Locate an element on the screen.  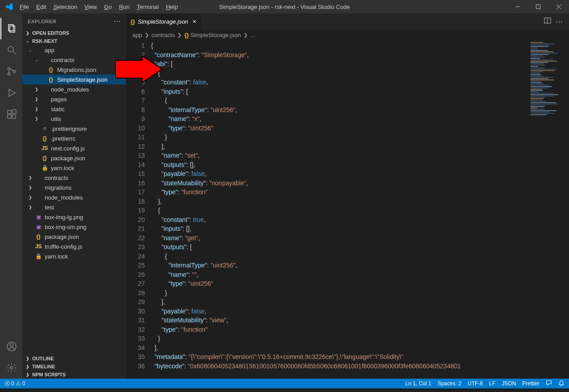
explorer-header: EXPLORER ⋯ is located at coordinates (74, 21).